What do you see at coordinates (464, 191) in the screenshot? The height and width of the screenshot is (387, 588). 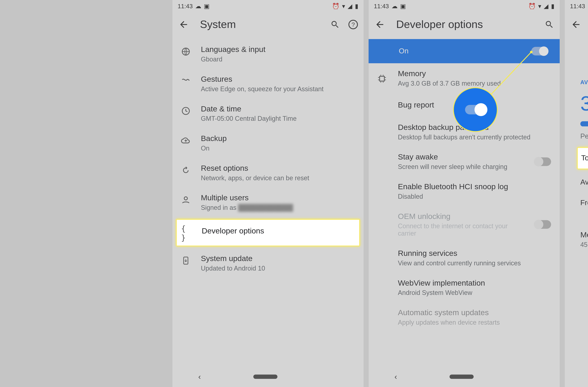 I see `item-bt-hci-snoop: Enable Bluetooth HCI snoop log Disabled` at bounding box center [464, 191].